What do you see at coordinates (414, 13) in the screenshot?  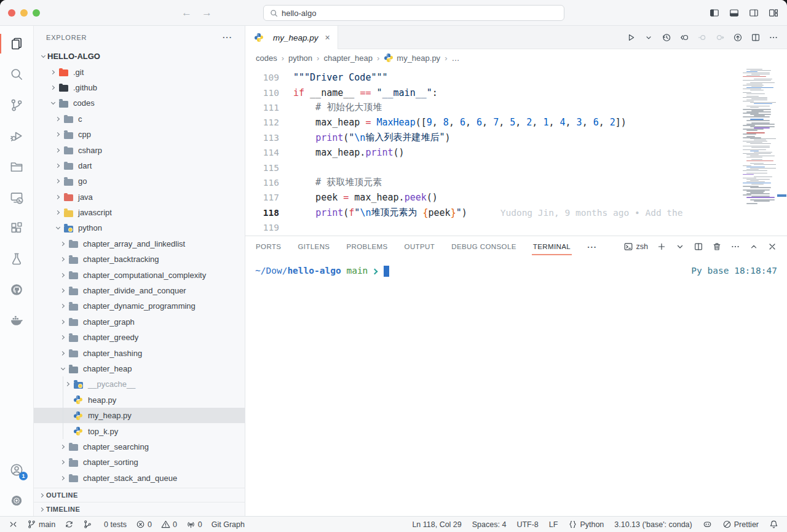 I see `command-center-search: hello-algo` at bounding box center [414, 13].